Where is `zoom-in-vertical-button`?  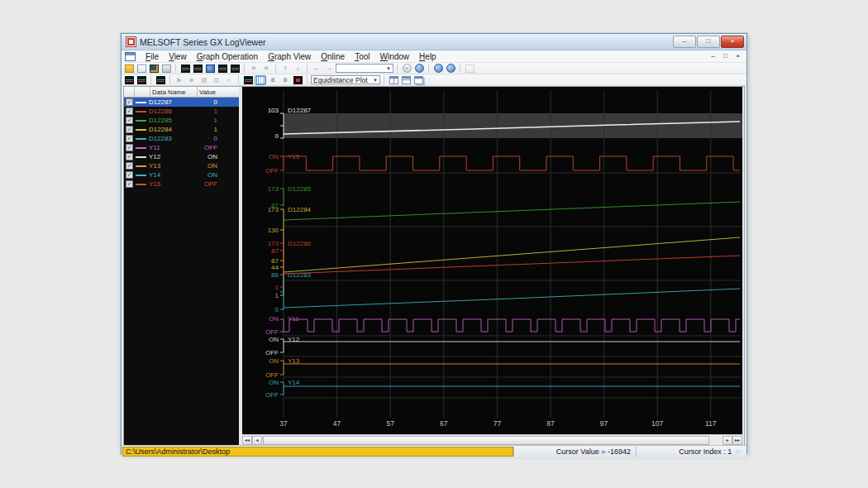
zoom-in-vertical-button is located at coordinates (451, 69).